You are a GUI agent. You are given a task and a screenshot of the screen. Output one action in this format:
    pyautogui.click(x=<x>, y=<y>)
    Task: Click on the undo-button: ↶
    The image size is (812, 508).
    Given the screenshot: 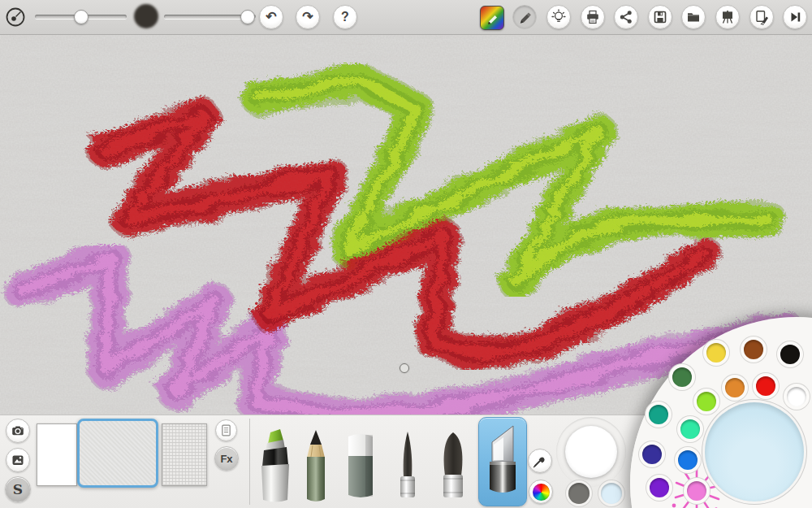 What is the action you would take?
    pyautogui.click(x=271, y=17)
    